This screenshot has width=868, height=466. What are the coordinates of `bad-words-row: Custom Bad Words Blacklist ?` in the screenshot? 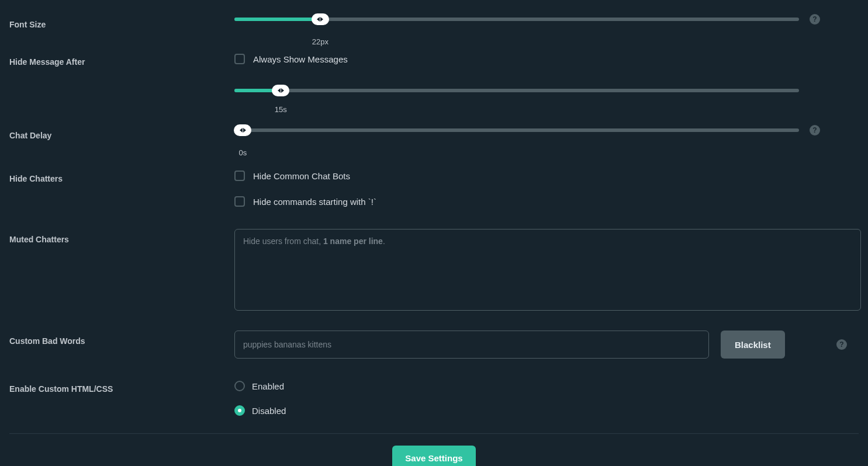 It's located at (434, 340).